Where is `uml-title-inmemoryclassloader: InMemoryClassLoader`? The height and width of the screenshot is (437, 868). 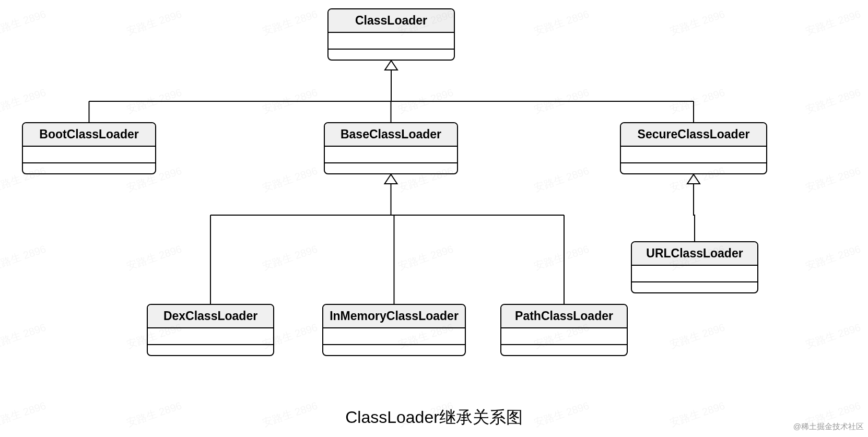 uml-title-inmemoryclassloader: InMemoryClassLoader is located at coordinates (394, 316).